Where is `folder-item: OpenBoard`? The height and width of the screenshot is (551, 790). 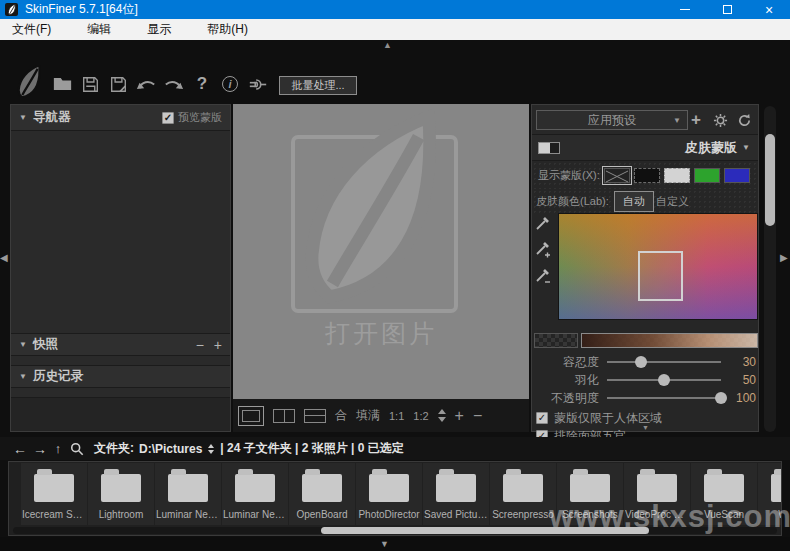 folder-item: OpenBoard is located at coordinates (322, 494).